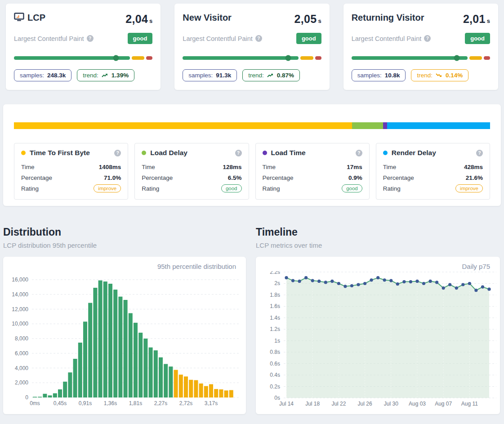 The height and width of the screenshot is (424, 504). I want to click on trend-pill: trend: 1.39%, so click(106, 76).